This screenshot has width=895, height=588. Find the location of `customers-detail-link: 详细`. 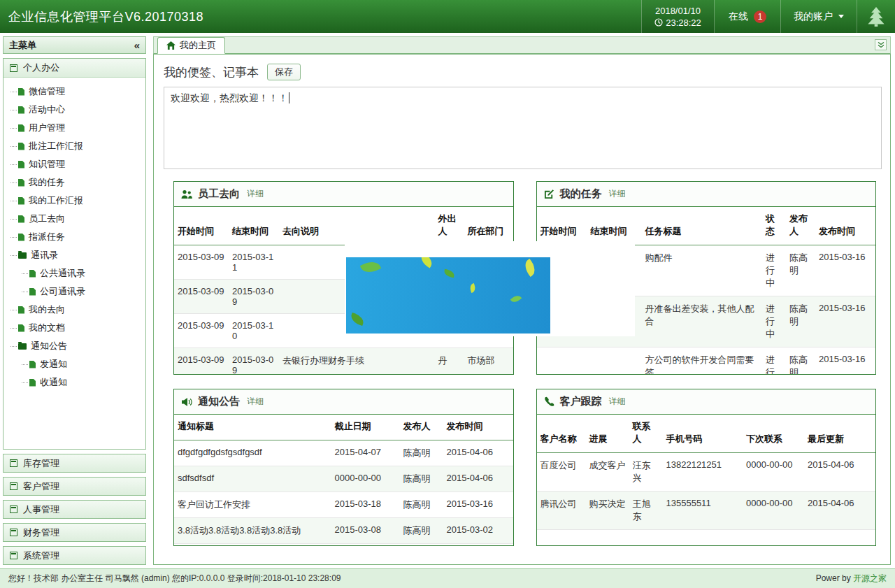

customers-detail-link: 详细 is located at coordinates (617, 401).